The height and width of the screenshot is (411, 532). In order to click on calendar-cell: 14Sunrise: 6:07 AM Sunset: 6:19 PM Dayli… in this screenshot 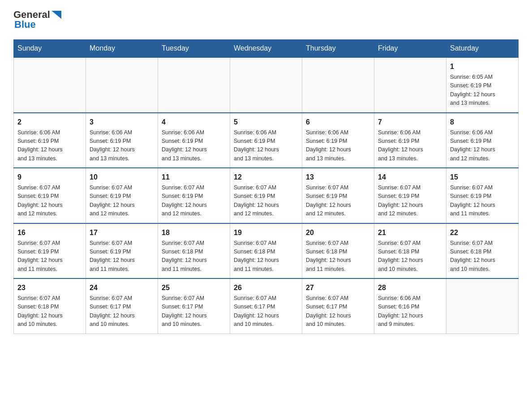, I will do `click(410, 196)`.